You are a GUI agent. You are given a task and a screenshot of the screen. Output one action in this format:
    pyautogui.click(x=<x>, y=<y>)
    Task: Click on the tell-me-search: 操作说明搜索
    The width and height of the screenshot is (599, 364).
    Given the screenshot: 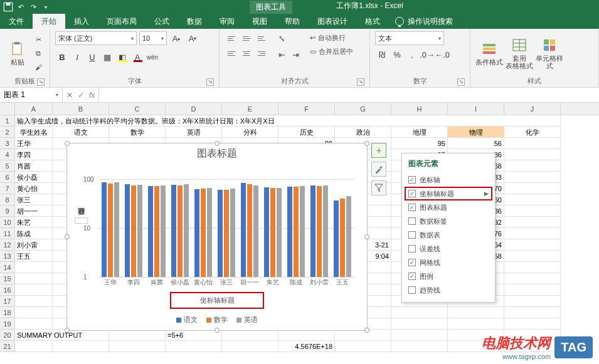 What is the action you would take?
    pyautogui.click(x=424, y=21)
    